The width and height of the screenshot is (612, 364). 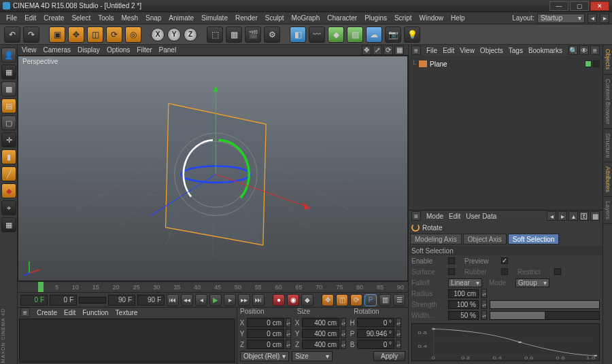 I want to click on maximize-button: ▢, so click(x=579, y=6).